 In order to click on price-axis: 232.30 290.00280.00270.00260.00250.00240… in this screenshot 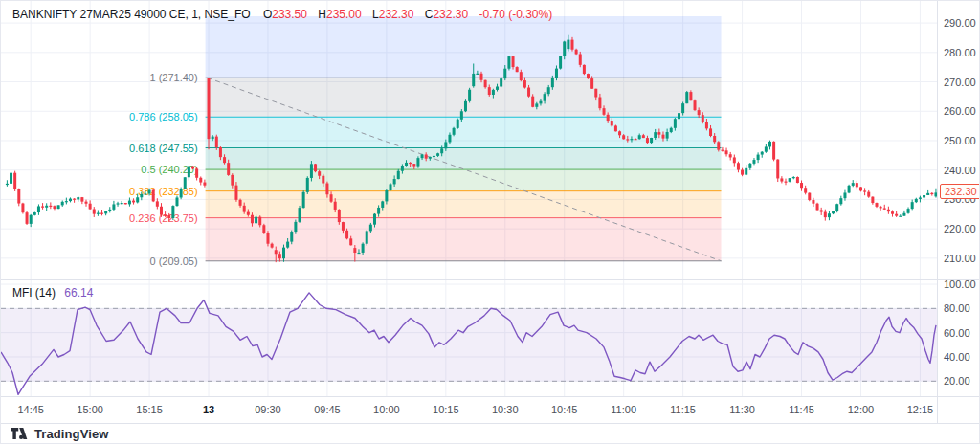, I will do `click(959, 212)`.